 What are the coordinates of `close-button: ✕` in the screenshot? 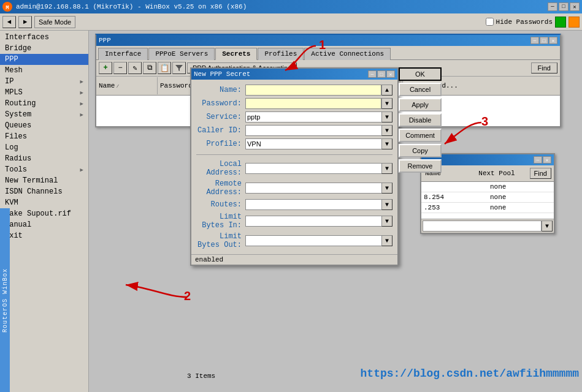 It's located at (575, 7).